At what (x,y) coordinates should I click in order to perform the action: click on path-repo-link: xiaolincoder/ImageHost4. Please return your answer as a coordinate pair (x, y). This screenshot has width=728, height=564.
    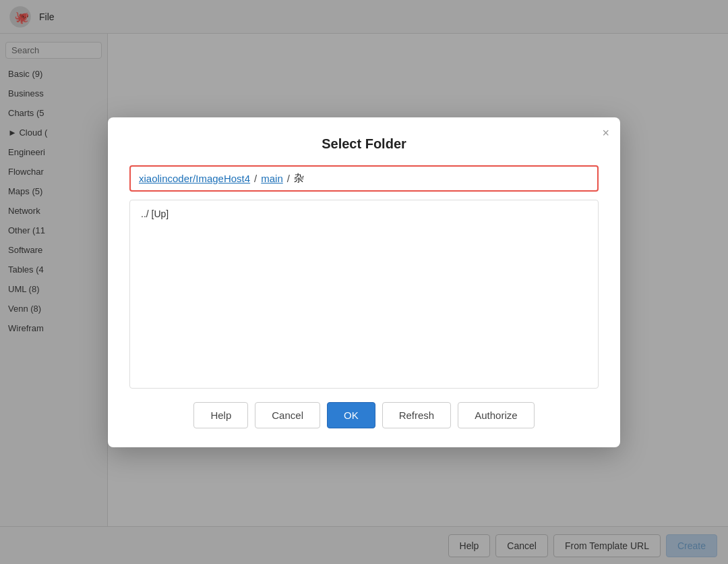
    Looking at the image, I should click on (194, 178).